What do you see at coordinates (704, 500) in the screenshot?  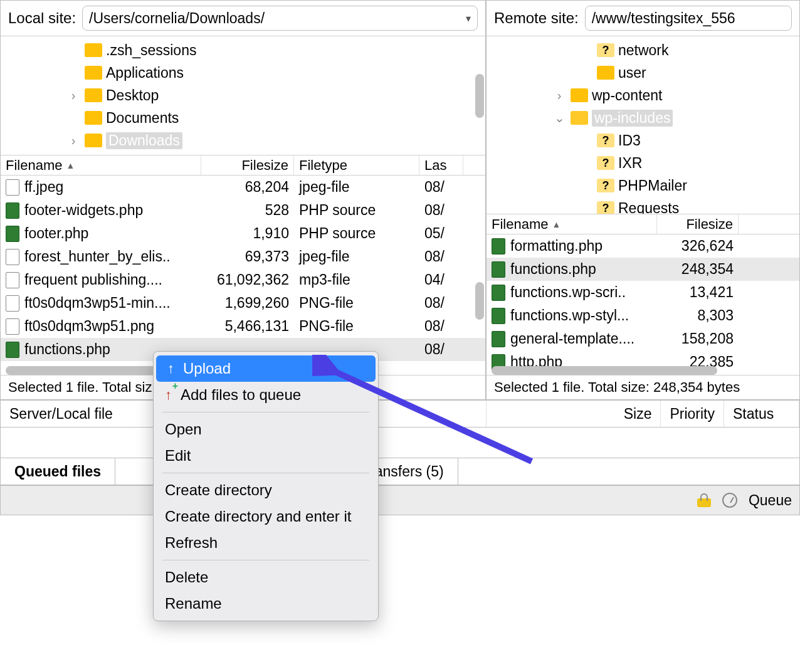 I see `lock-icon` at bounding box center [704, 500].